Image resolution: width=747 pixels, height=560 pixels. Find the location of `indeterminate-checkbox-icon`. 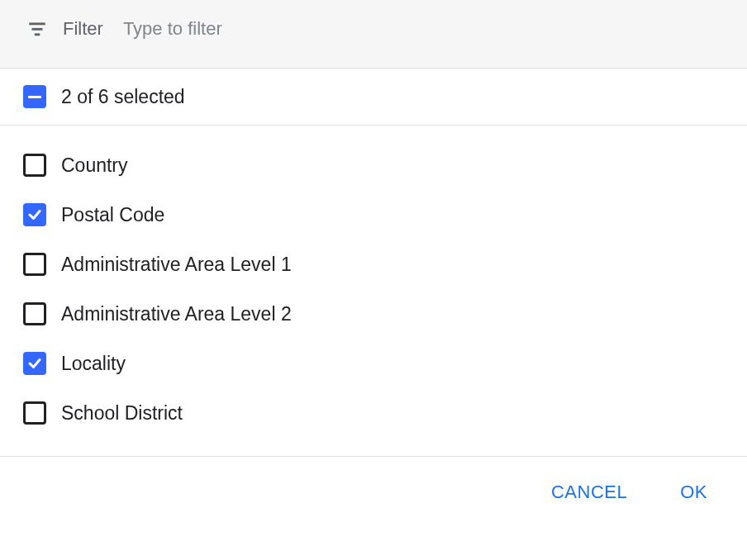

indeterminate-checkbox-icon is located at coordinates (35, 97).